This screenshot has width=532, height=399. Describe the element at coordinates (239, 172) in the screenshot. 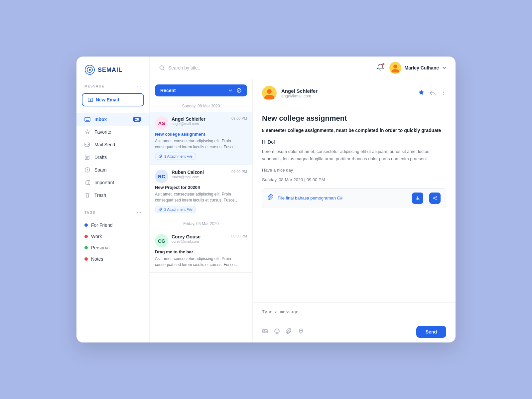

I see `email-time-2: 09:00 PM` at that location.